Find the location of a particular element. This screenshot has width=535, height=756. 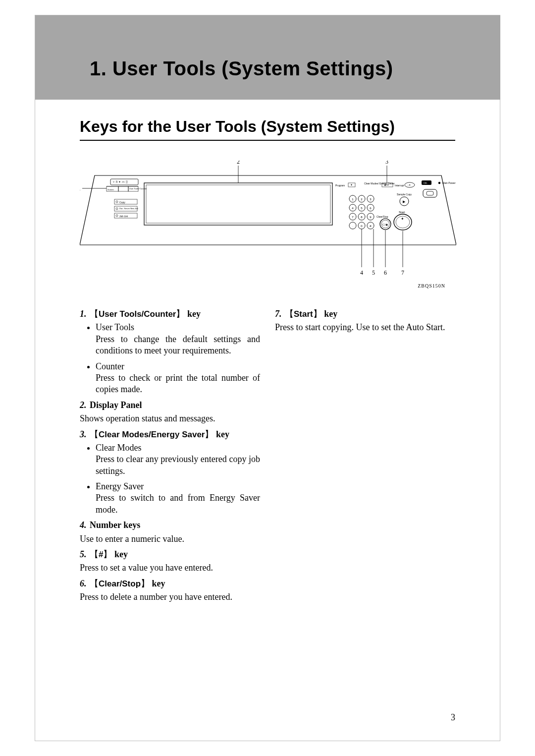

right-column: 7. 【Start】 keyPress to start copying. Us… is located at coordinates (365, 456).